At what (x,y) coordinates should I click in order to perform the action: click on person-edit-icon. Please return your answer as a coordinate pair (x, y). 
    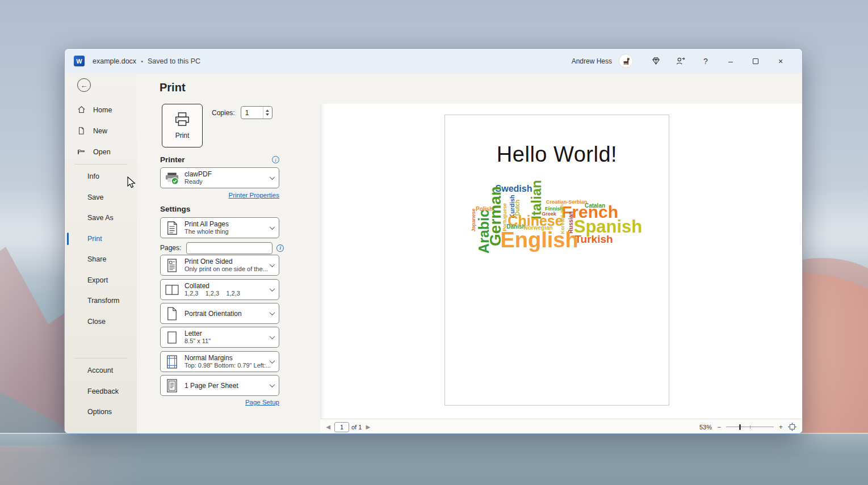
    Looking at the image, I should click on (681, 61).